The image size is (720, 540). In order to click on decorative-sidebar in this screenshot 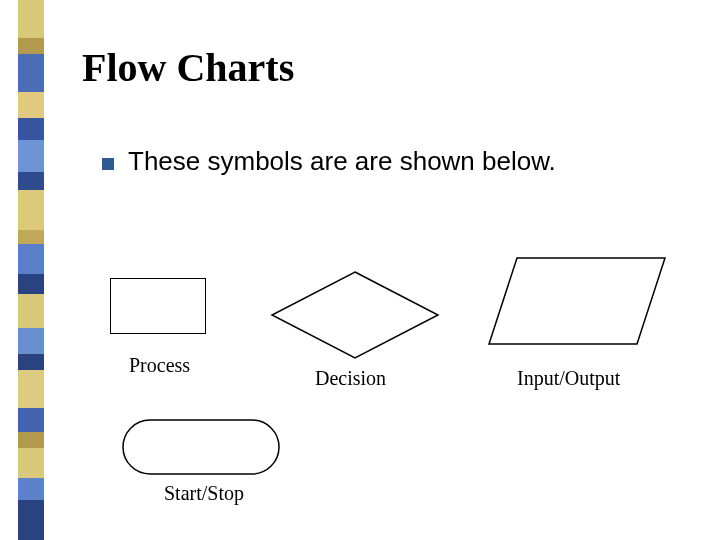, I will do `click(31, 270)`.